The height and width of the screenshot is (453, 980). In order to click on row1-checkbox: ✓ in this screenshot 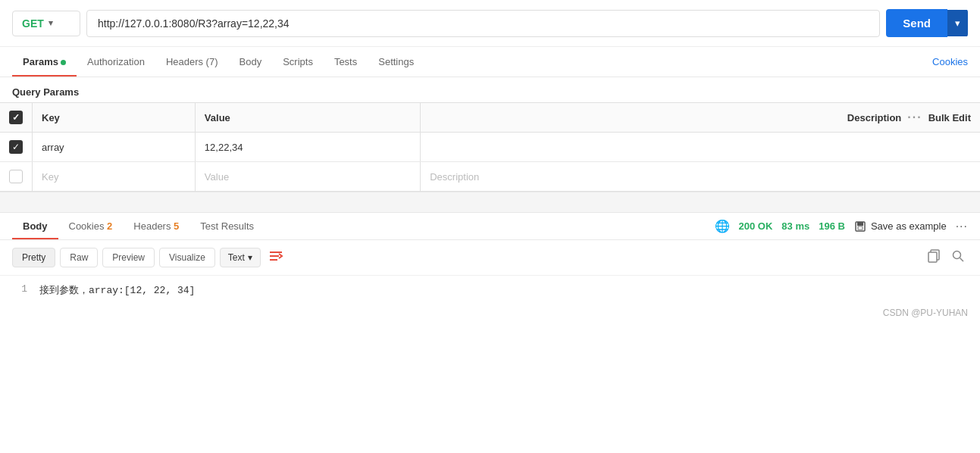, I will do `click(16, 147)`.